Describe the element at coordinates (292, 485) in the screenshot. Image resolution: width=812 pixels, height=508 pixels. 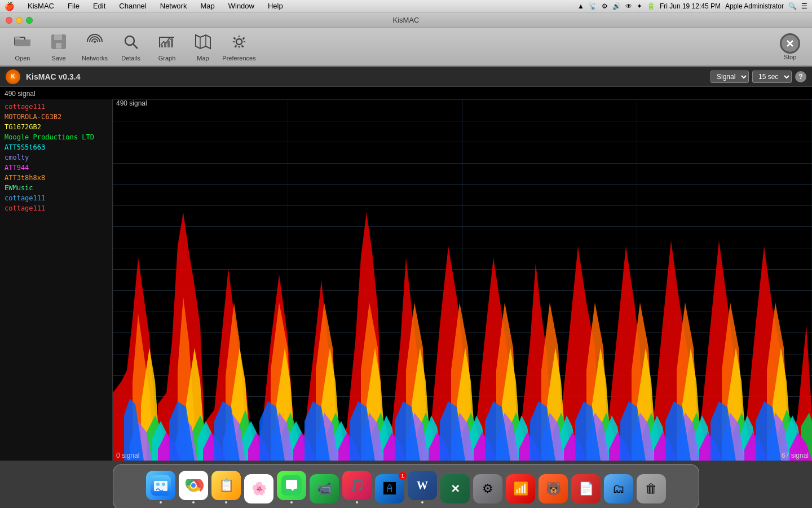
I see `messages-icon` at that location.